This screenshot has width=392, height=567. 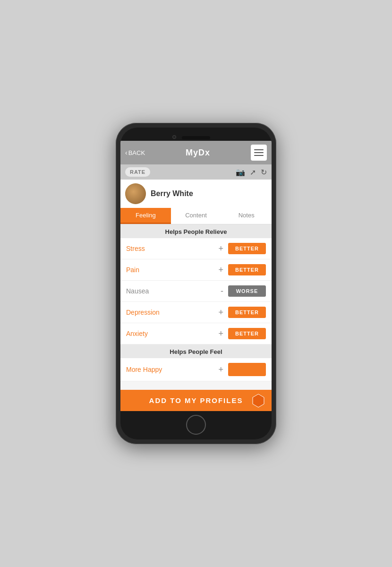 I want to click on symptom-name-pain: Pain, so click(x=170, y=270).